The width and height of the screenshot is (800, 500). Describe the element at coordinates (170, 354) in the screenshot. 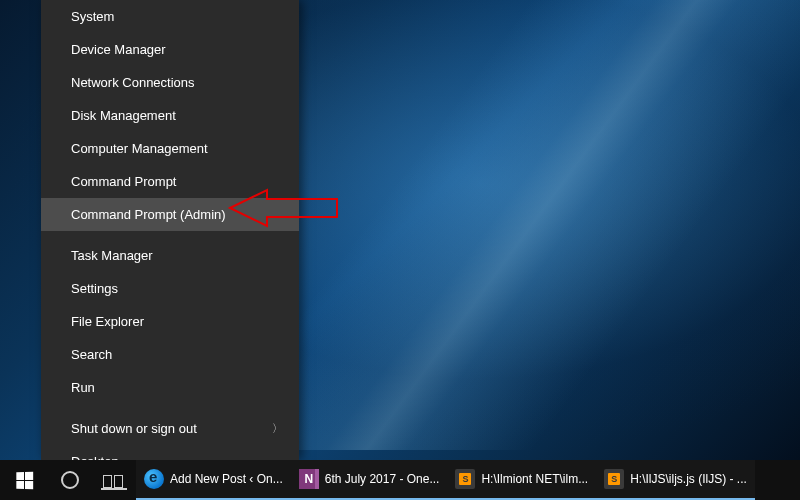

I see `menu-item-search: Search` at that location.